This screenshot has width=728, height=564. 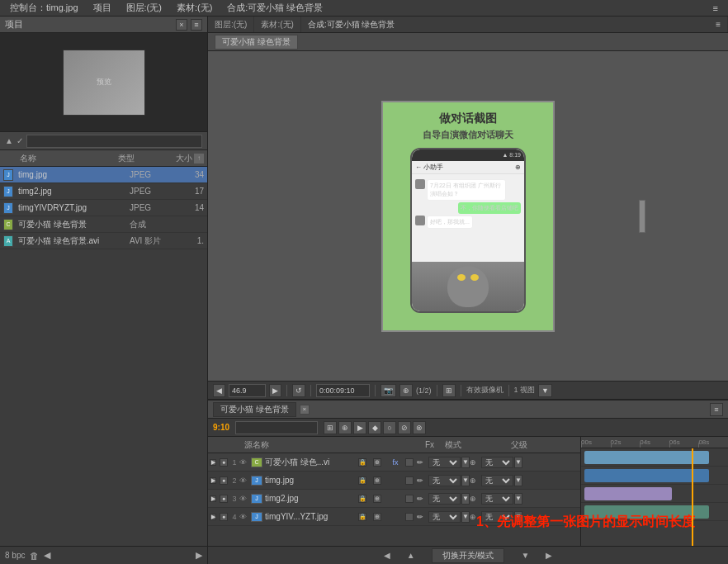 I want to click on tl-layer-row: ▶ ● 3 👁 J timg2.jpg 🔒 ⊕ ✏ 无 ▼ ⊕, so click(x=395, y=499).